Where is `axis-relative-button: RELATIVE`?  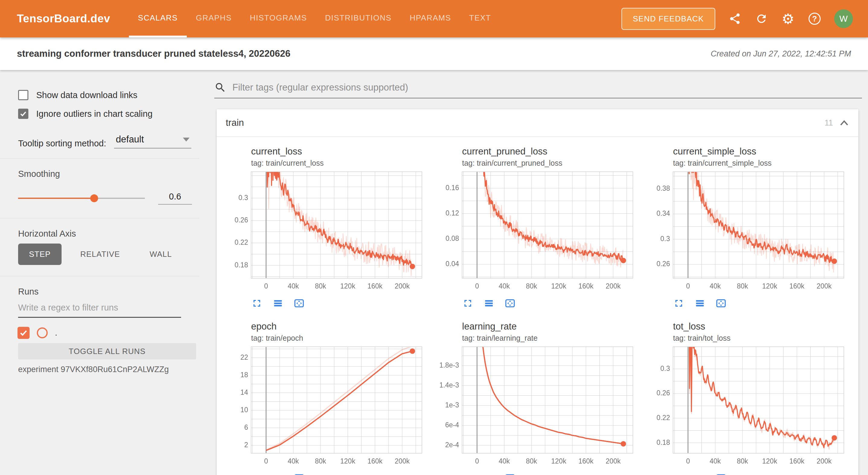 axis-relative-button: RELATIVE is located at coordinates (100, 254).